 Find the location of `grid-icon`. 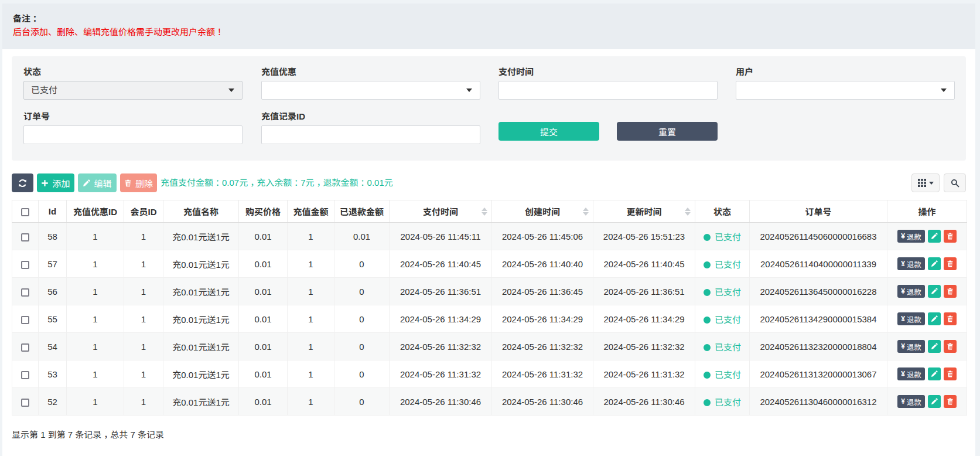

grid-icon is located at coordinates (922, 183).